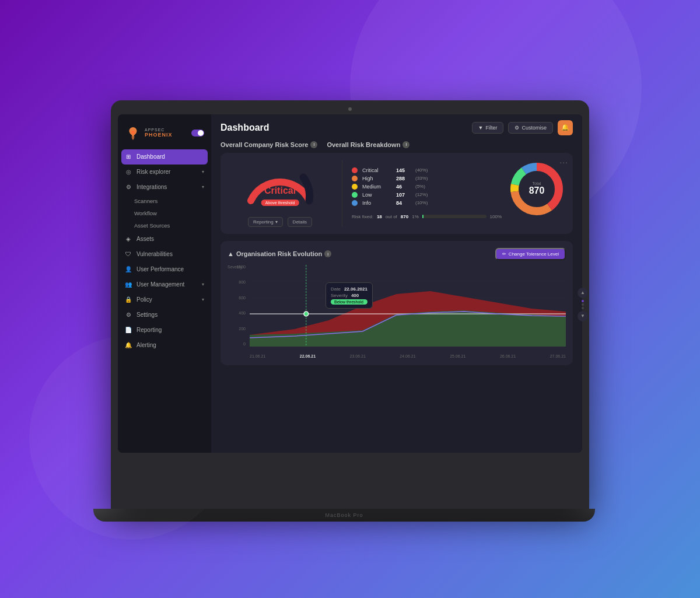 This screenshot has height=598, width=700. I want to click on sidebar-item-integrations: ⚙ Integrations ▾, so click(164, 187).